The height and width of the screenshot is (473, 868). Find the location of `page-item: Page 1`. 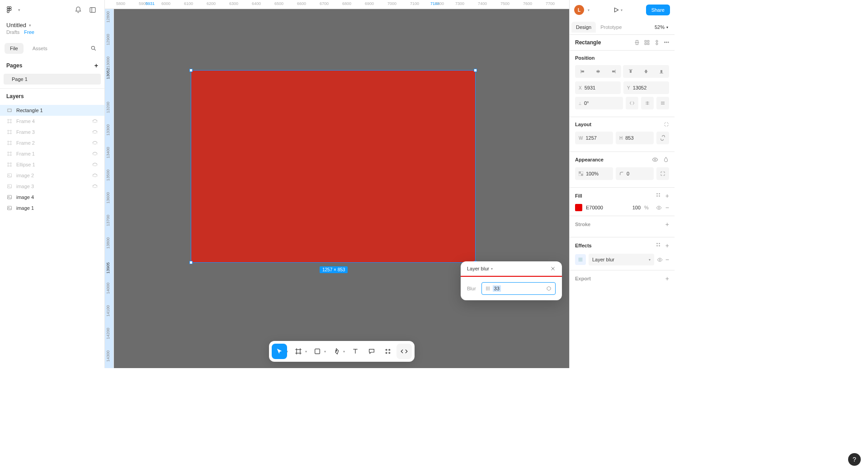

page-item: Page 1 is located at coordinates (52, 79).